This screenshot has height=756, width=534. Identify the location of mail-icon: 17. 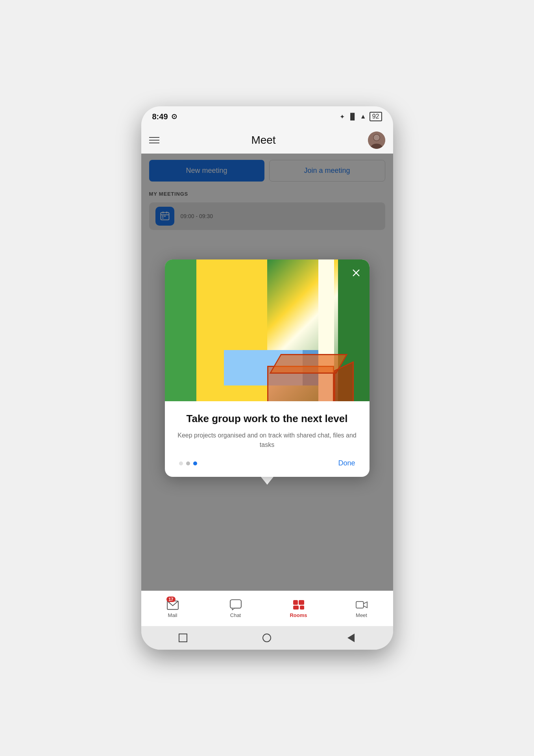
(173, 605).